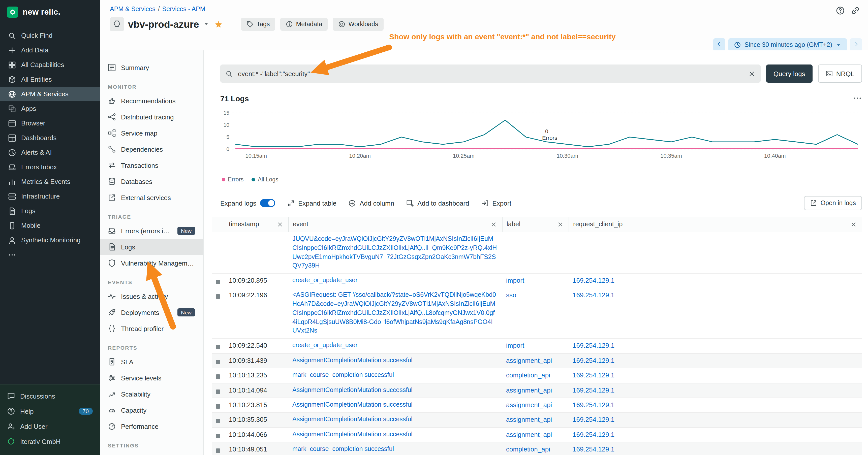  I want to click on column-header-label: label, so click(535, 224).